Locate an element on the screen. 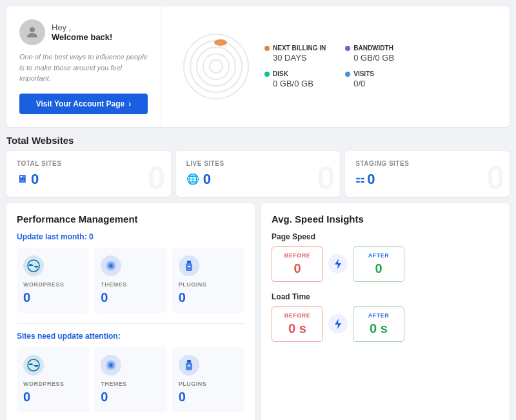 This screenshot has width=516, height=420. load-time-label: Load Time is located at coordinates (386, 297).